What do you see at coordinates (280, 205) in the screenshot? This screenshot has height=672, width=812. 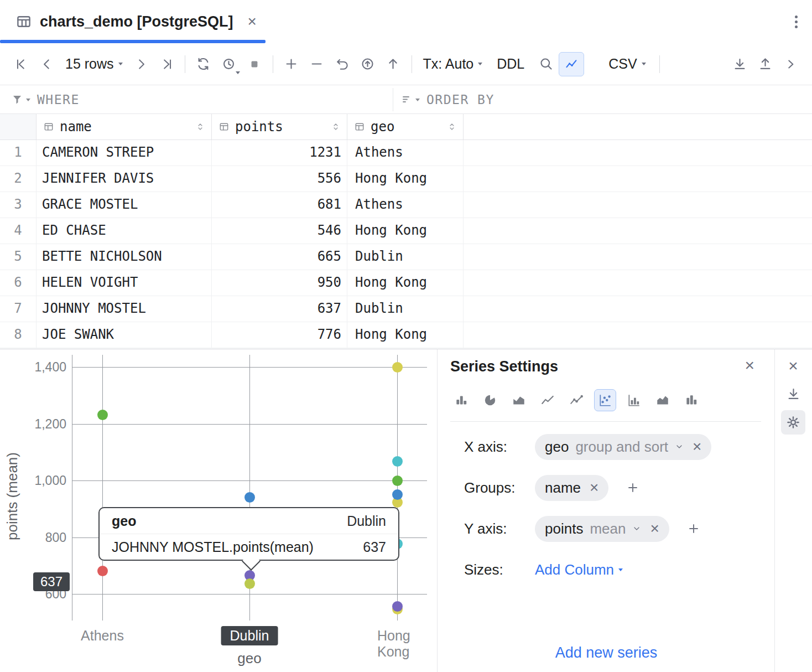 I see `table-cell: 681` at bounding box center [280, 205].